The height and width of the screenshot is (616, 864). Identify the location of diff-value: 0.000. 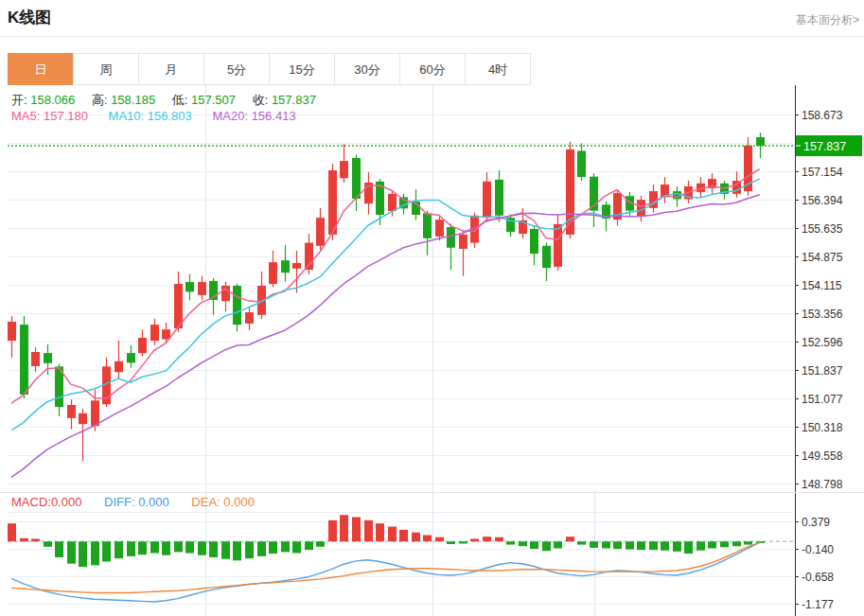
(153, 502).